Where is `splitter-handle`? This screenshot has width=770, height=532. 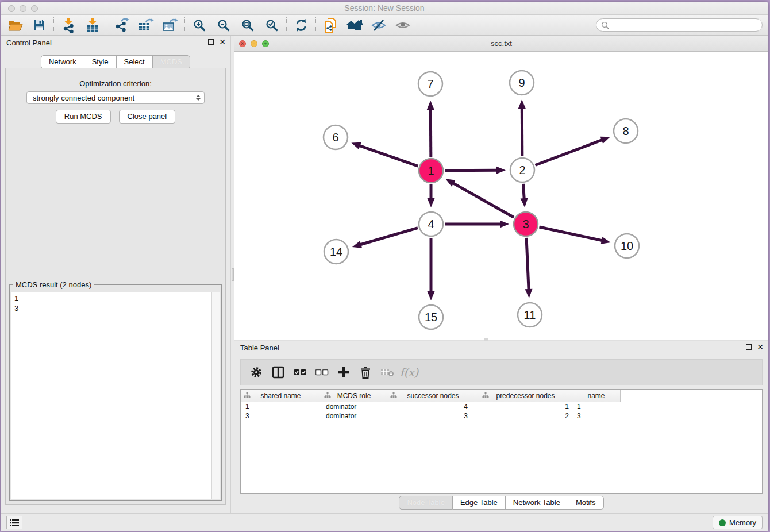 splitter-handle is located at coordinates (233, 275).